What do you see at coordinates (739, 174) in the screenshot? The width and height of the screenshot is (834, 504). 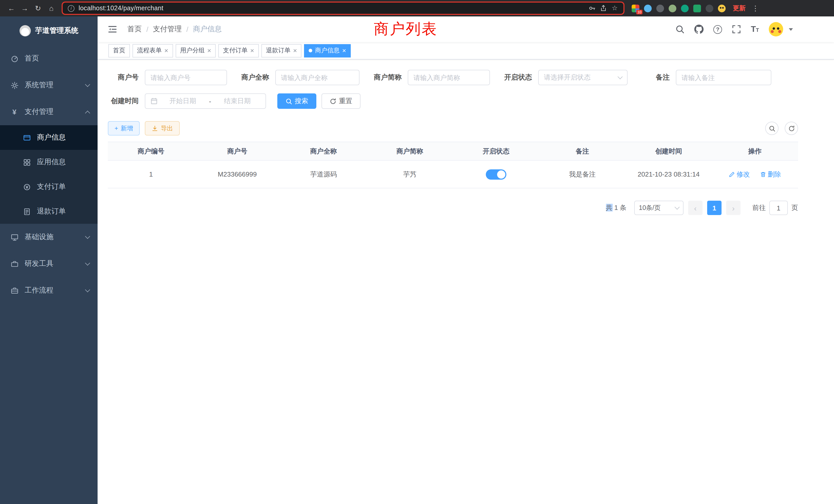 I see `edit-link: 修改` at bounding box center [739, 174].